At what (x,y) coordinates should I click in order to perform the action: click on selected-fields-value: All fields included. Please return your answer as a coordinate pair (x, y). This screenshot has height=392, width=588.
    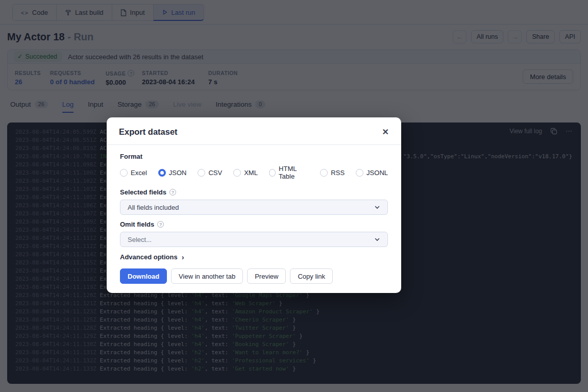
    Looking at the image, I should click on (153, 207).